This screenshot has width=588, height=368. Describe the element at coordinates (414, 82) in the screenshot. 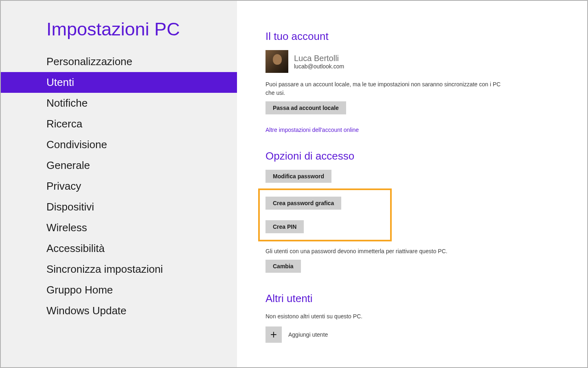

I see `account-section: Il tuo account Luca Bertolli lucab@outlo…` at that location.